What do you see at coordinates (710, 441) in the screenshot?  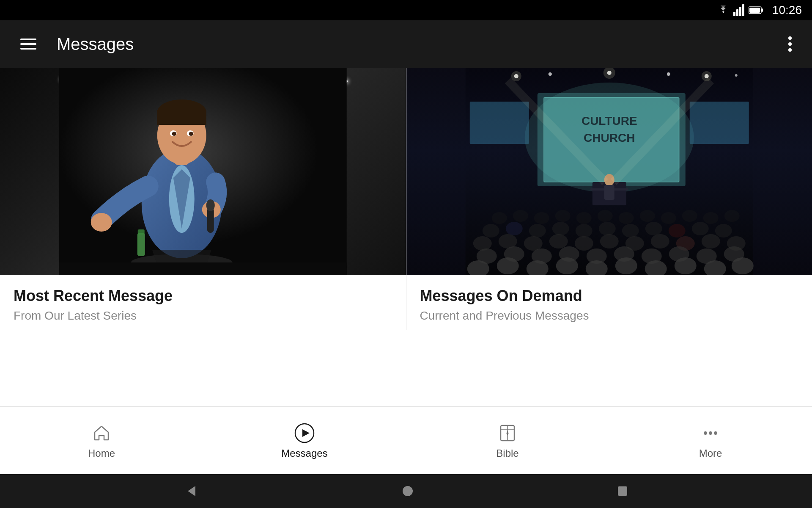 I see `nav-more-button: More` at bounding box center [710, 441].